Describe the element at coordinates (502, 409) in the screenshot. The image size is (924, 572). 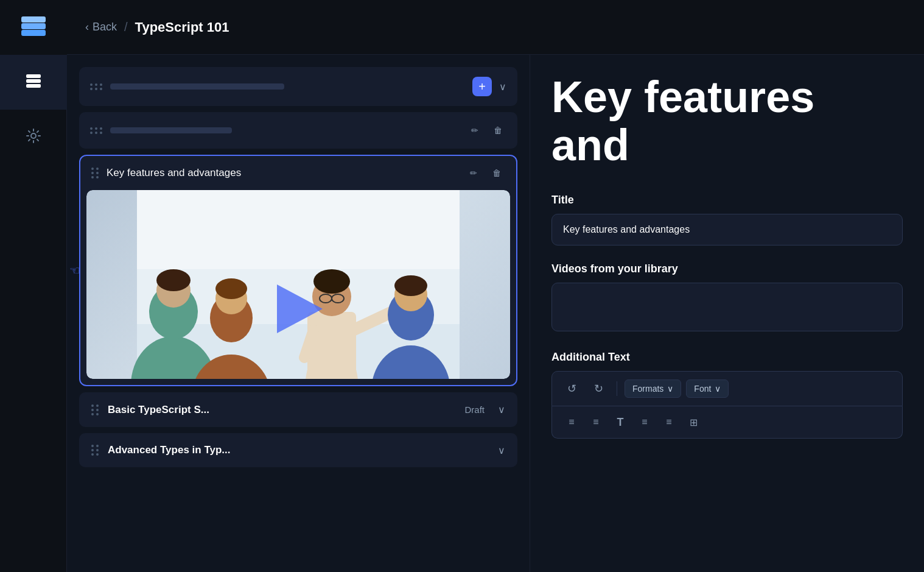
I see `lesson-basic-ts-chevron: ∨` at that location.